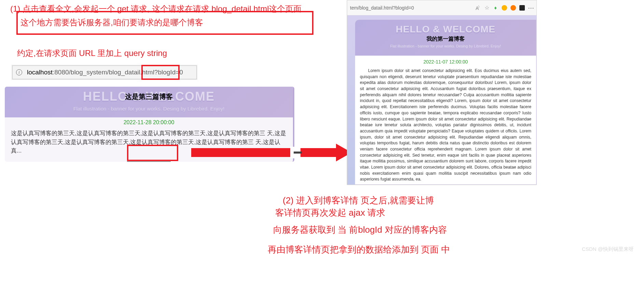 The height and width of the screenshot is (301, 644). Describe the element at coordinates (360, 230) in the screenshot. I see `annotation-step3: 向服务器获取到 当 前blogId 对应的博客内容` at that location.